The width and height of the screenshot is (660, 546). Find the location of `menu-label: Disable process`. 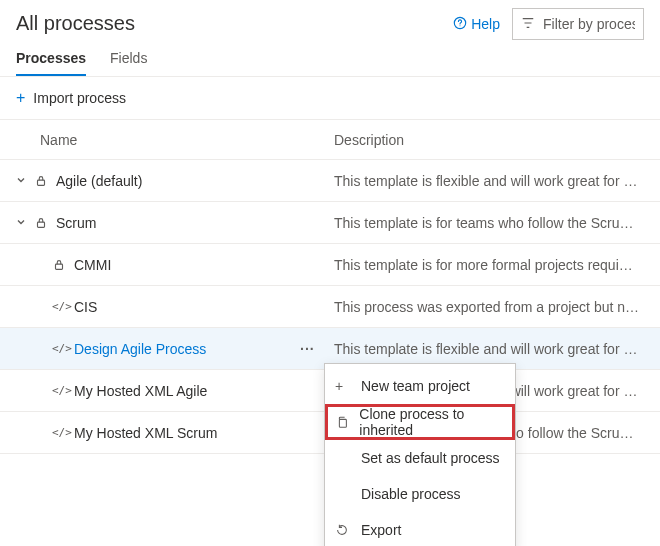

menu-label: Disable process is located at coordinates (411, 494).